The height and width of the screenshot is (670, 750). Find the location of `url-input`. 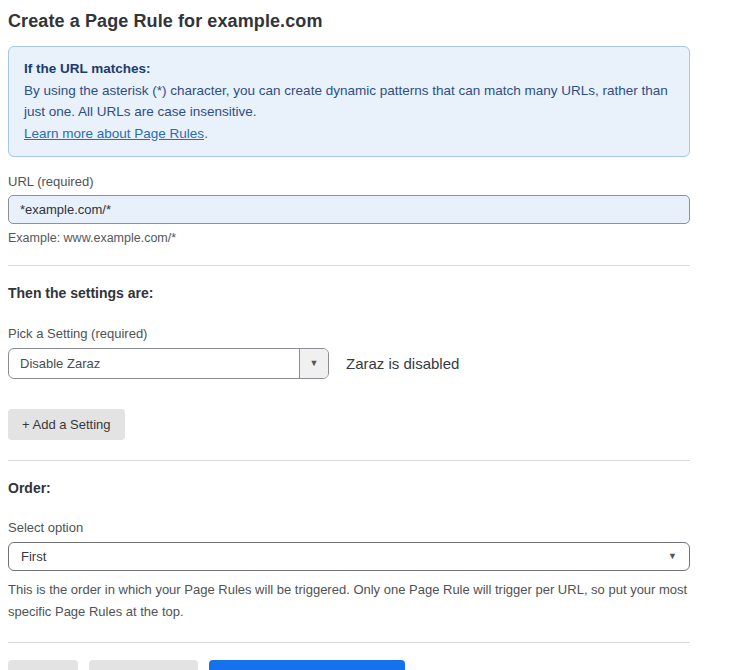

url-input is located at coordinates (349, 210).